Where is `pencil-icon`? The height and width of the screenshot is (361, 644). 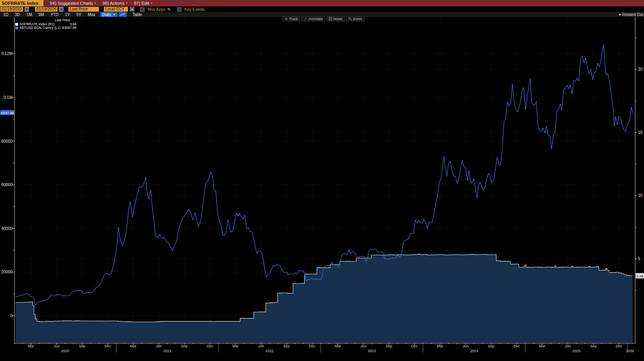
pencil-icon is located at coordinates (305, 19).